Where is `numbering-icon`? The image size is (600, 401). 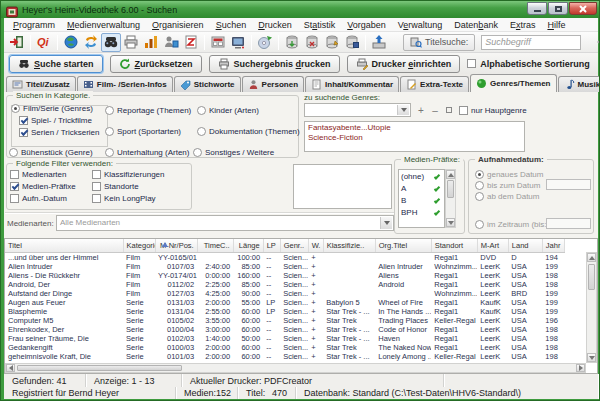 numbering-icon is located at coordinates (218, 42).